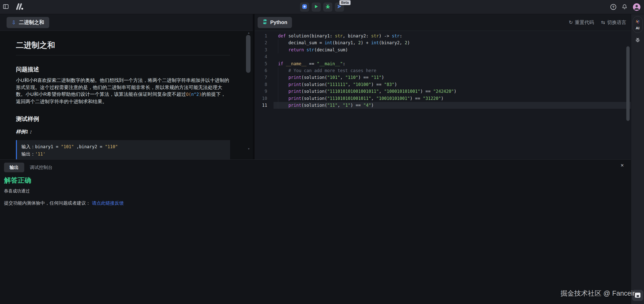 Image resolution: width=644 pixels, height=304 pixels. What do you see at coordinates (443, 99) in the screenshot?
I see `code-line: 10 print(solution("111010101001011", "10…` at bounding box center [443, 99].